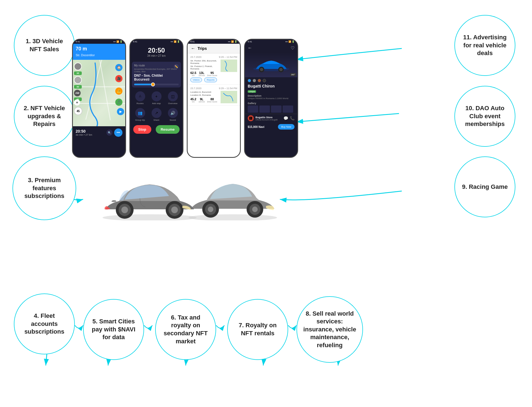 Image resolution: width=532 pixels, height=407 pixels. Describe the element at coordinates (156, 130) in the screenshot. I see `nav-stop-resume-area: Stop Resume` at that location.